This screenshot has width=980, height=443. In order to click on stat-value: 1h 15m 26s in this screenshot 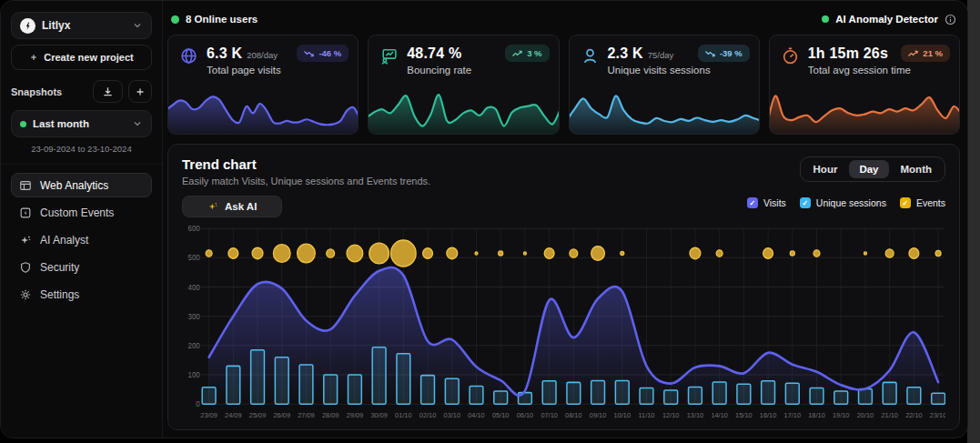, I will do `click(848, 54)`.